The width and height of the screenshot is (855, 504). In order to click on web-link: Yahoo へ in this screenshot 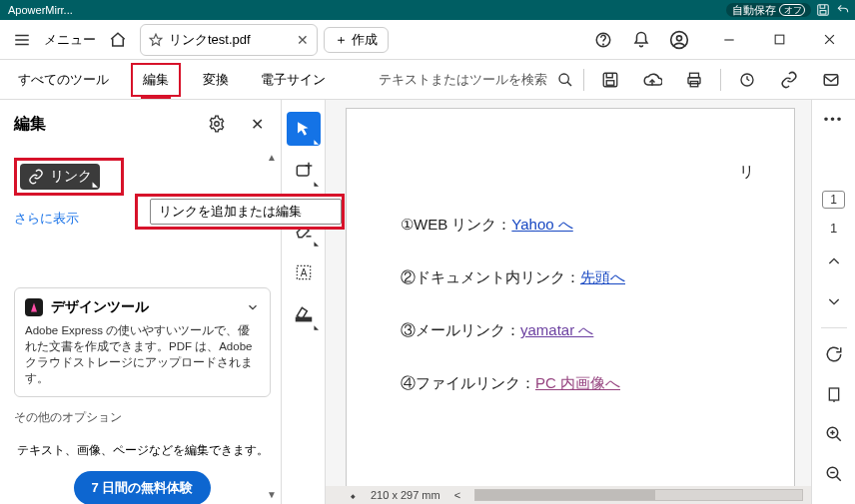, I will do `click(541, 224)`.